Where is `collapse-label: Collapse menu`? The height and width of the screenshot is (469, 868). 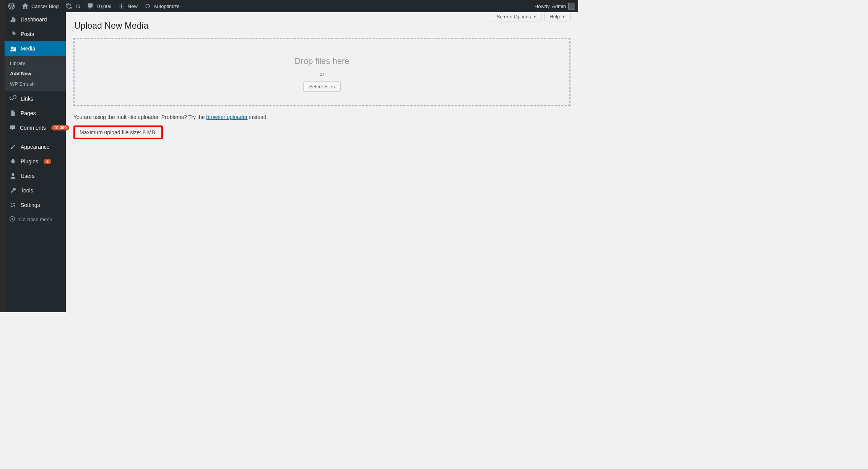
collapse-label: Collapse menu is located at coordinates (36, 220).